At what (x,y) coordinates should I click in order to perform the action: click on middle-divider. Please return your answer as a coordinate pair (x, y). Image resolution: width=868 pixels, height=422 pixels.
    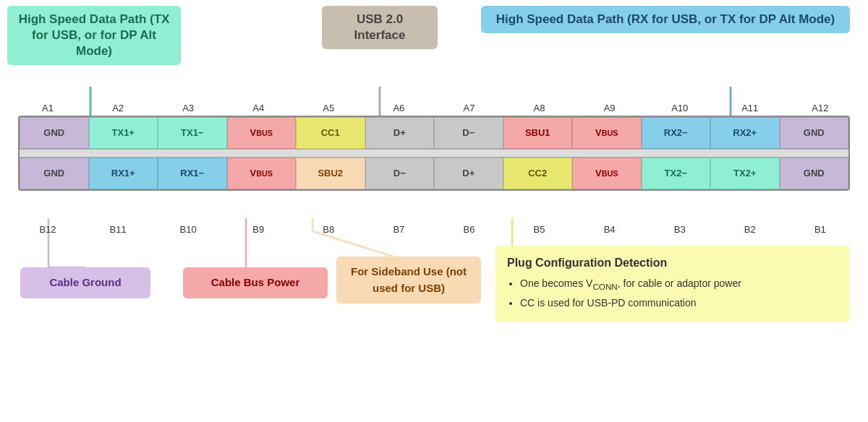
    Looking at the image, I should click on (434, 153).